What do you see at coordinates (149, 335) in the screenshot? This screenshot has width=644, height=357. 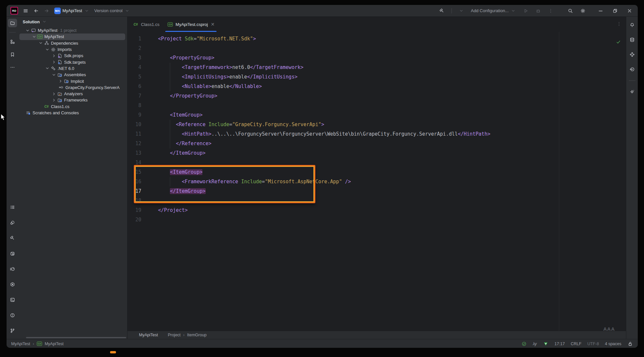 I see `breadcrumb-file: MyApiTest` at bounding box center [149, 335].